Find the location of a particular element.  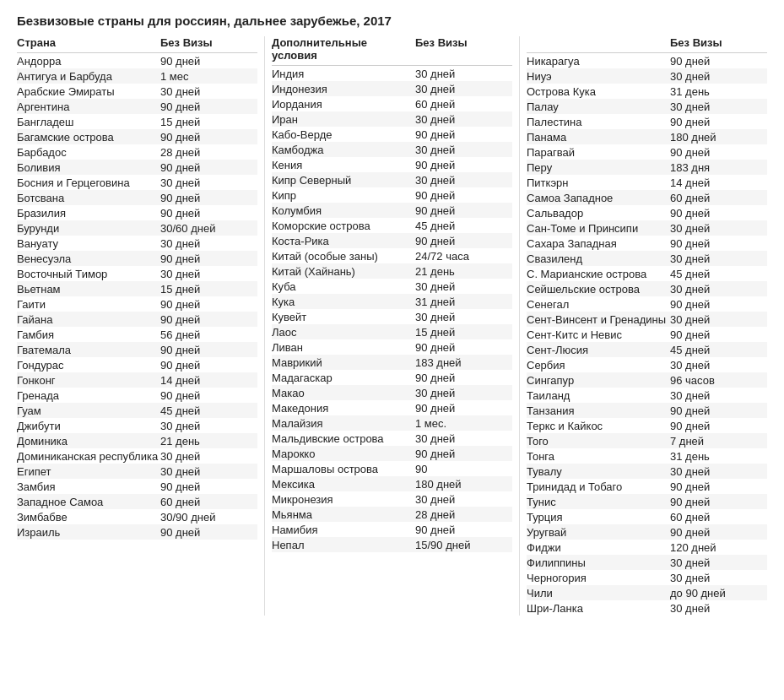

table-row: Колумбия90 дней is located at coordinates (392, 210).